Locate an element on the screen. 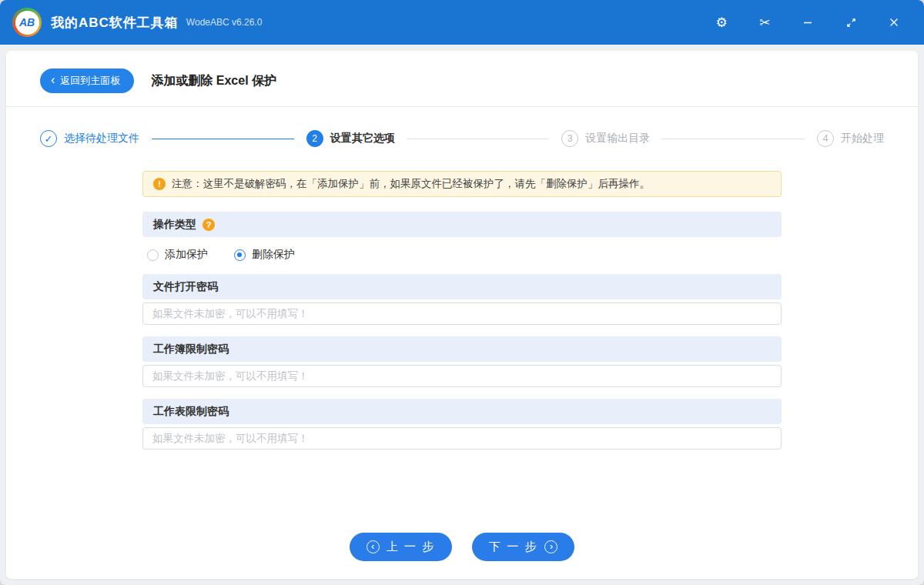  notice-text: 注意：这里不是破解密码，在「添加保护」前，如果原文件已经被保护了，请先「删除保护… is located at coordinates (411, 184).